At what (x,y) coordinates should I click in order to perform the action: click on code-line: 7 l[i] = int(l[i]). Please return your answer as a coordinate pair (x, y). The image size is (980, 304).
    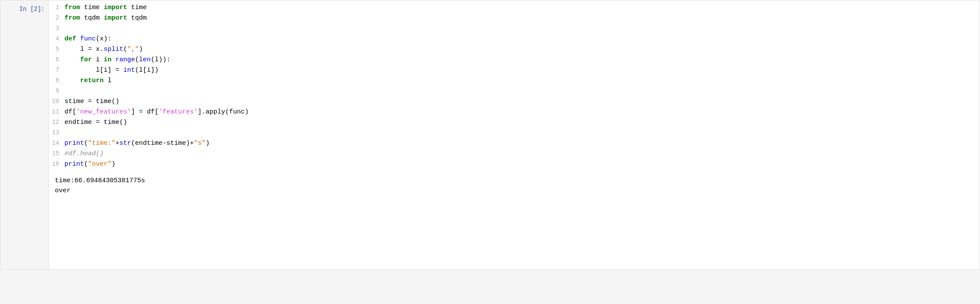
    Looking at the image, I should click on (514, 71).